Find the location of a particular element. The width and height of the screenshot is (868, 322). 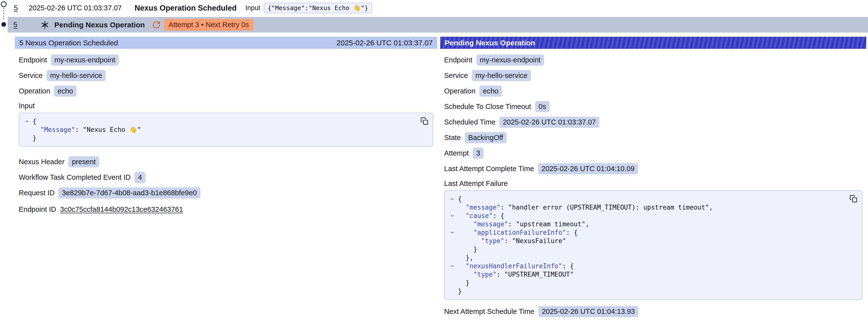

workflow-task-completed-label: Workflow Task Completed Event ID is located at coordinates (75, 178).